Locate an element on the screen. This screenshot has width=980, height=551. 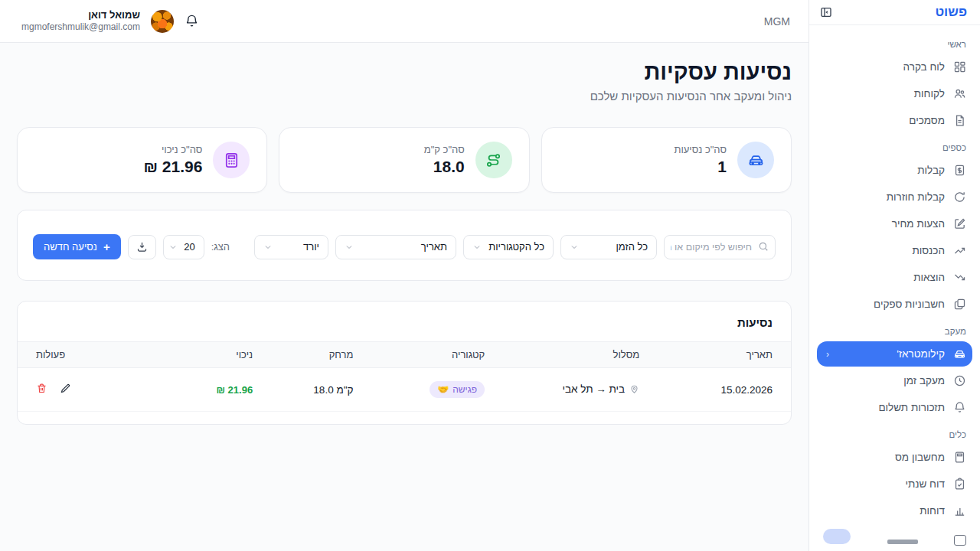
stat-value: 1 is located at coordinates (700, 167).